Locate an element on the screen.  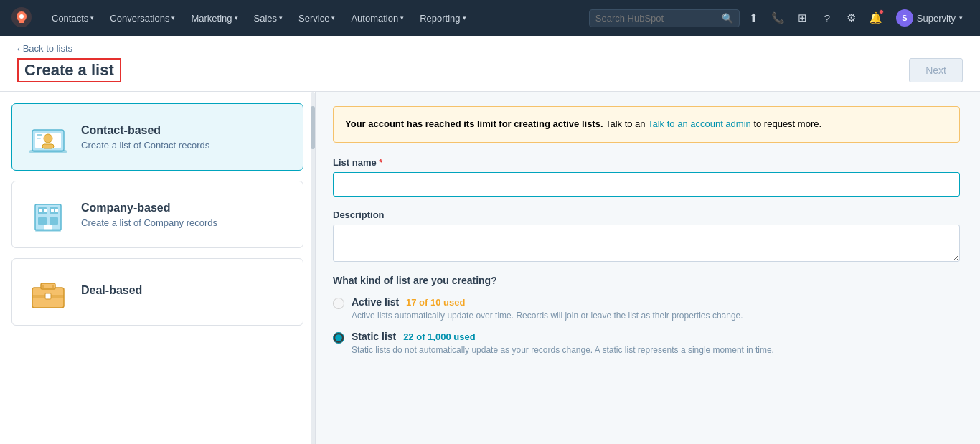
active-list-radio is located at coordinates (339, 303).